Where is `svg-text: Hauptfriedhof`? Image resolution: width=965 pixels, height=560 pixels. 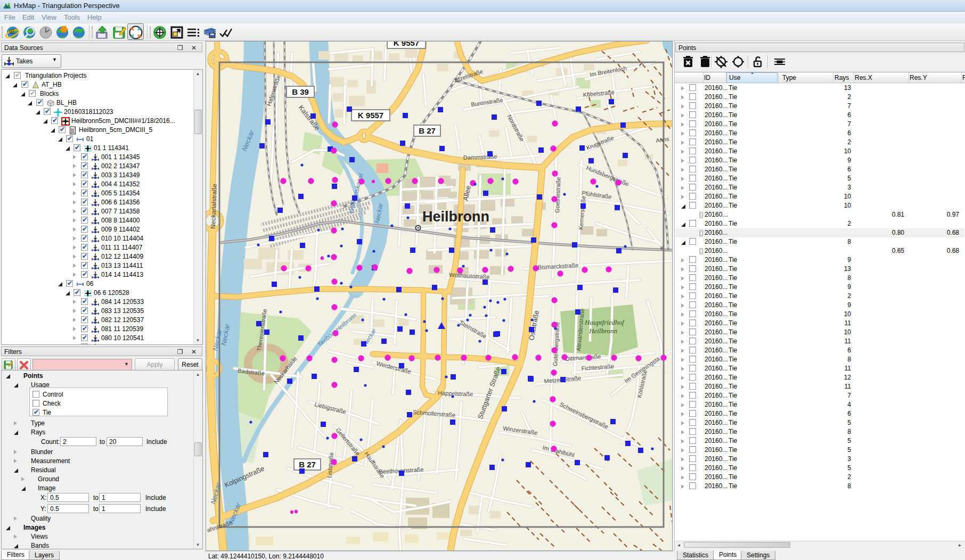
svg-text: Hauptfriedhof is located at coordinates (605, 323).